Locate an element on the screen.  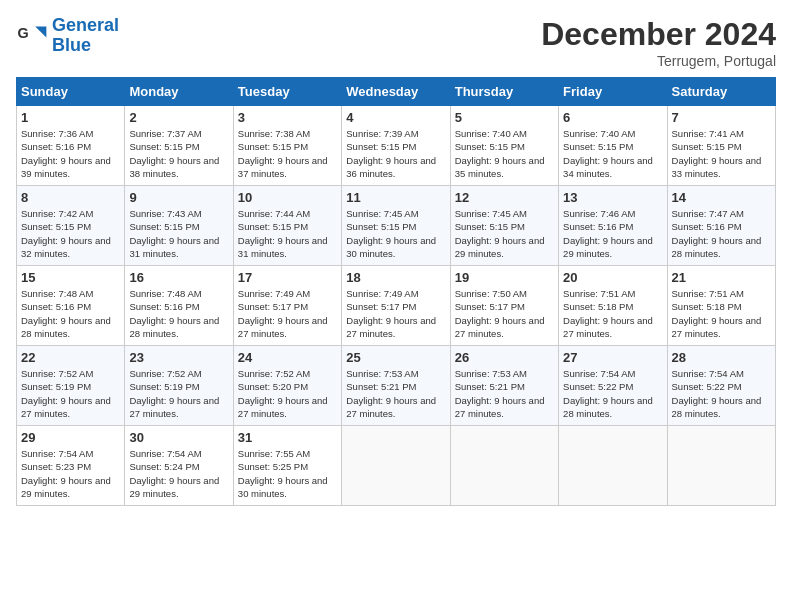
day-info: Sunrise: 7:54 AMSunset: 5:23 PMDaylight:… is located at coordinates (66, 474).